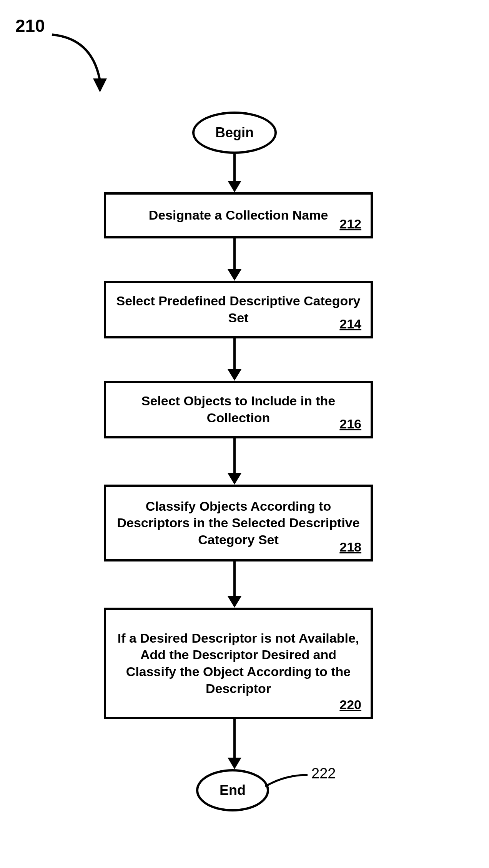 The image size is (489, 868). Describe the element at coordinates (238, 523) in the screenshot. I see `process-step: Classify Objects According to Descriptor…` at that location.